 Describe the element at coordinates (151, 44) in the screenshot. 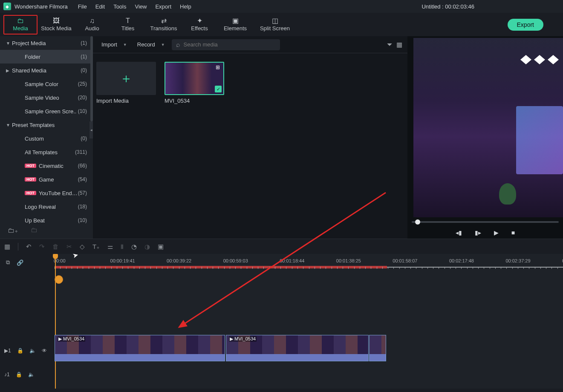

I see `record-dropdown: Record ▼` at that location.